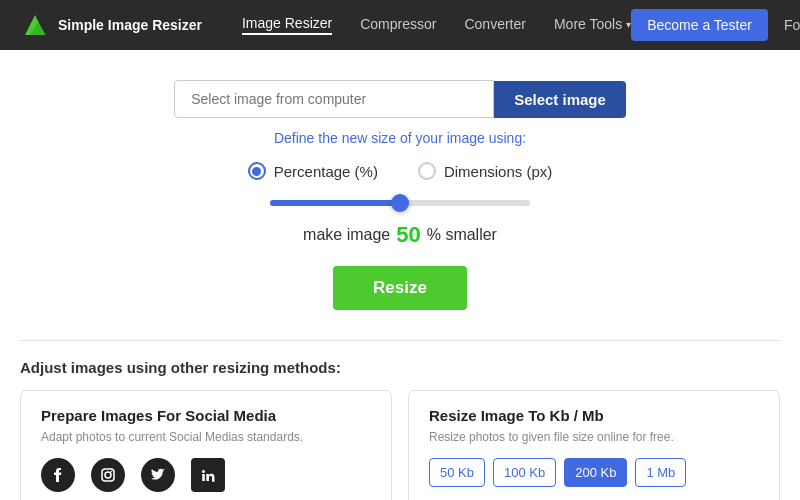 The width and height of the screenshot is (800, 500). What do you see at coordinates (596, 472) in the screenshot?
I see `kb-btn-200: 200 Kb` at bounding box center [596, 472].